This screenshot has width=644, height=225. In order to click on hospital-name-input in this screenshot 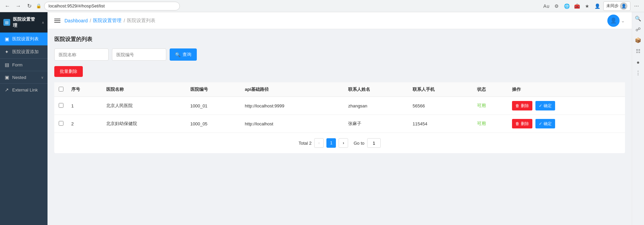, I will do `click(81, 55)`.